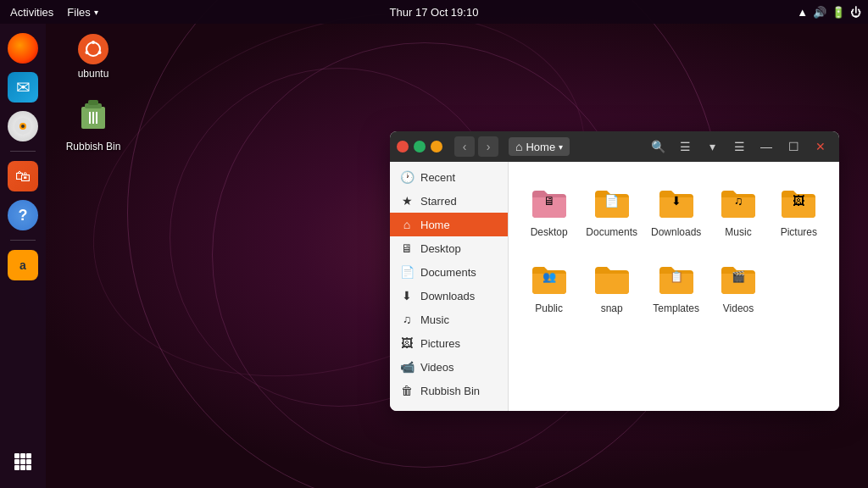 The width and height of the screenshot is (868, 488). I want to click on folder-pictures-icon: 🖼, so click(798, 202).